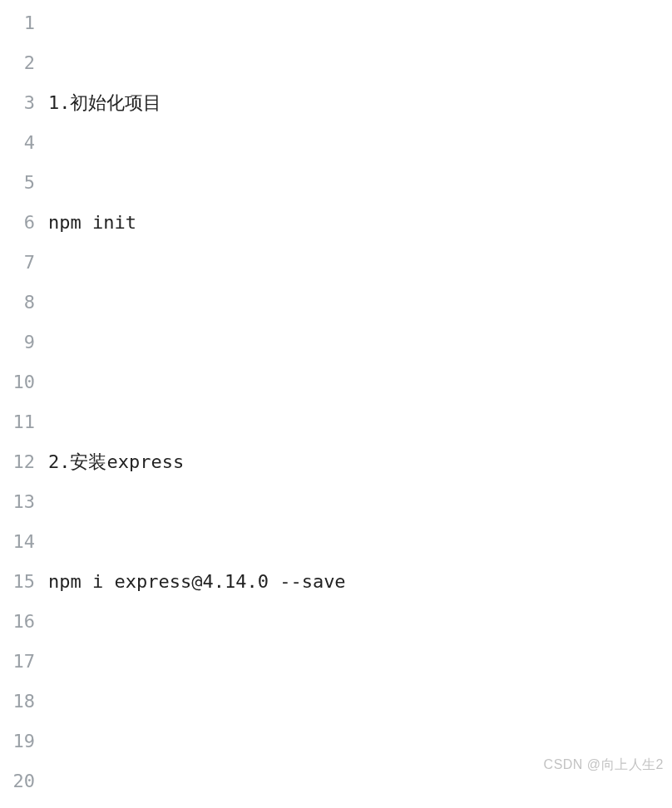 The image size is (672, 808). I want to click on line-number: 15, so click(17, 582).